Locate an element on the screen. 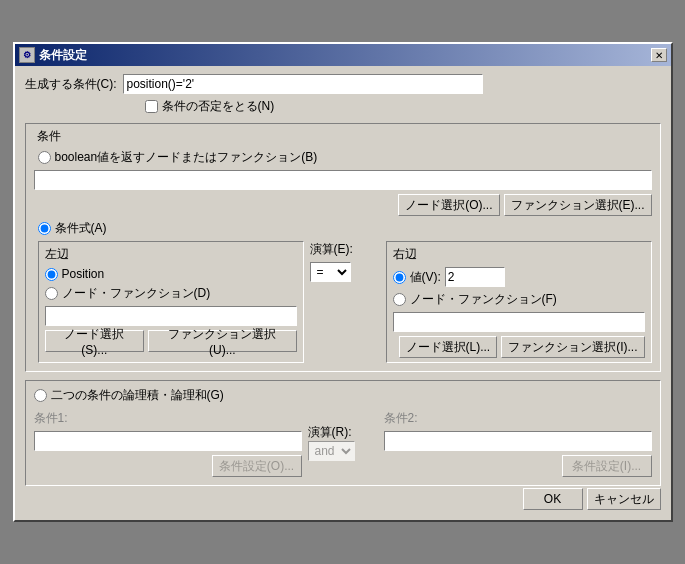 This screenshot has height=564, width=685. left-panel: 左辺 Position ノード・ファンクション(D) ノード選択(S)... フ… is located at coordinates (171, 302).